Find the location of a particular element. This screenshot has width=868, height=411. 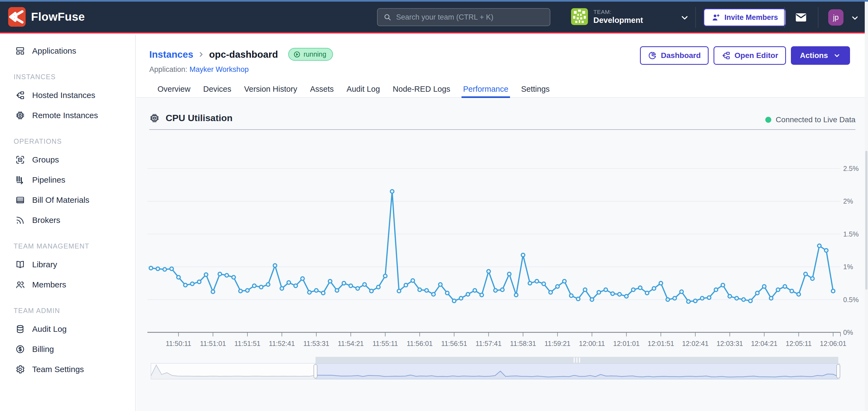

breadcrumb-instances-link: Instances is located at coordinates (171, 55).